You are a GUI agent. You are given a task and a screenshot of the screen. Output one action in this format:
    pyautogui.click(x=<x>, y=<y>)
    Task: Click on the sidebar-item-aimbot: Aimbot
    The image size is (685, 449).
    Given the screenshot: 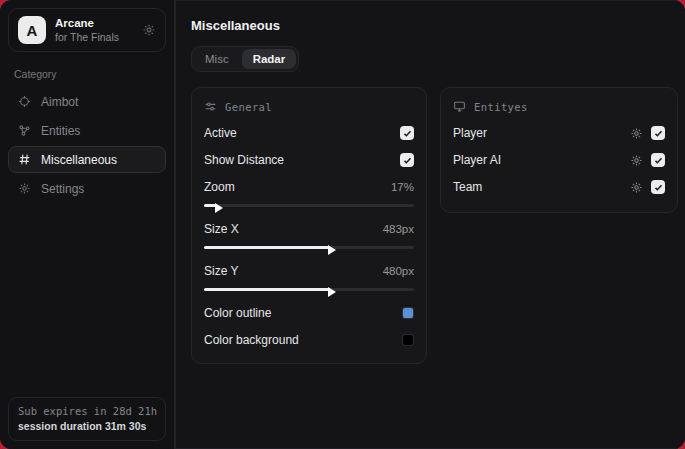 What is the action you would take?
    pyautogui.click(x=87, y=102)
    